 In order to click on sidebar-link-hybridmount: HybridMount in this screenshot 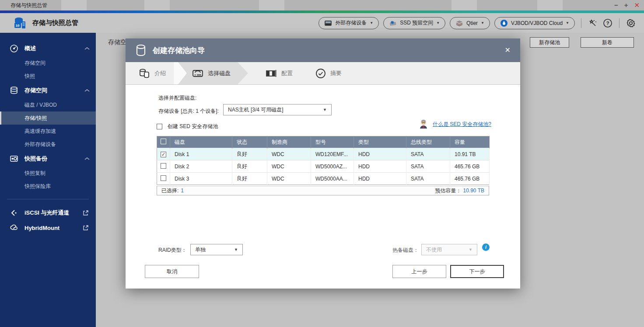, I will do `click(48, 228)`.